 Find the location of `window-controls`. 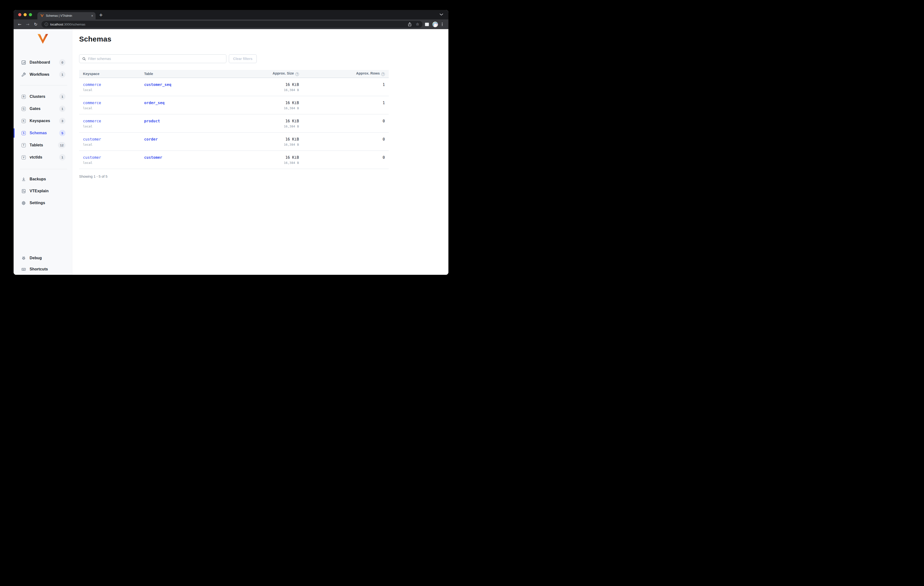

window-controls is located at coordinates (25, 15).